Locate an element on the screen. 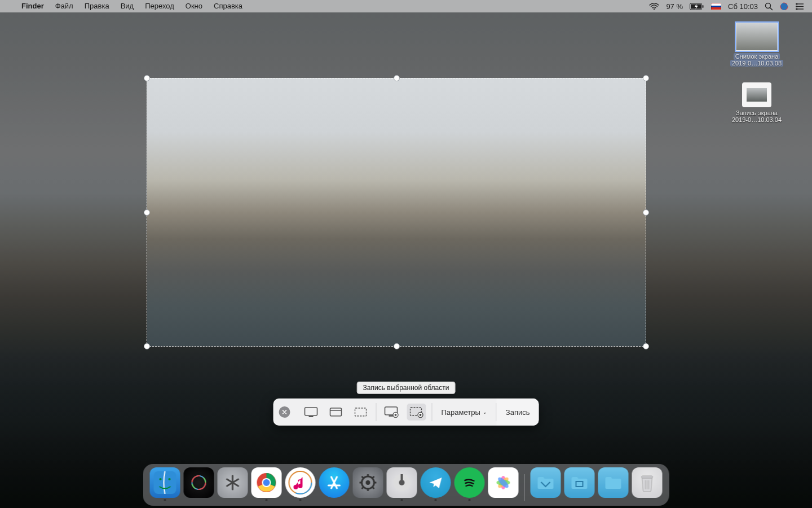 The image size is (812, 508). options-label: Параметры is located at coordinates (461, 412).